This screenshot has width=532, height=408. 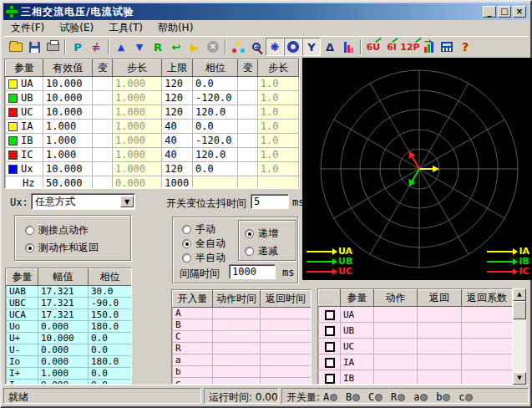 I want to click on output-levels-button, so click(x=428, y=47).